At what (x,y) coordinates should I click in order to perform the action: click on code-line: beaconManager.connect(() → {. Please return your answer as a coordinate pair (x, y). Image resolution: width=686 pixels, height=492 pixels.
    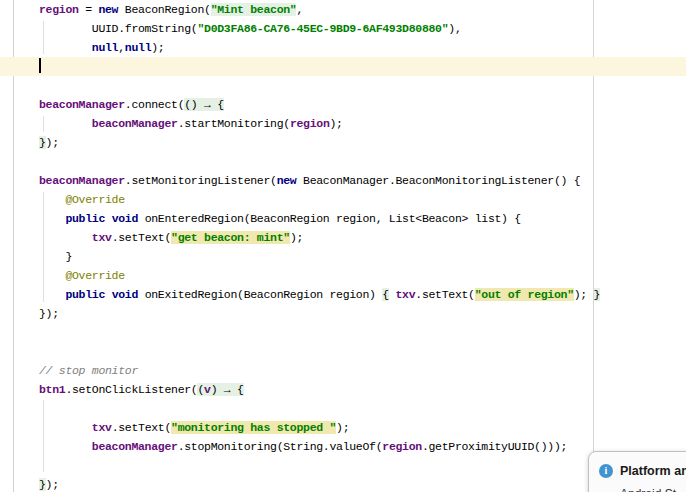
    Looking at the image, I should click on (343, 104).